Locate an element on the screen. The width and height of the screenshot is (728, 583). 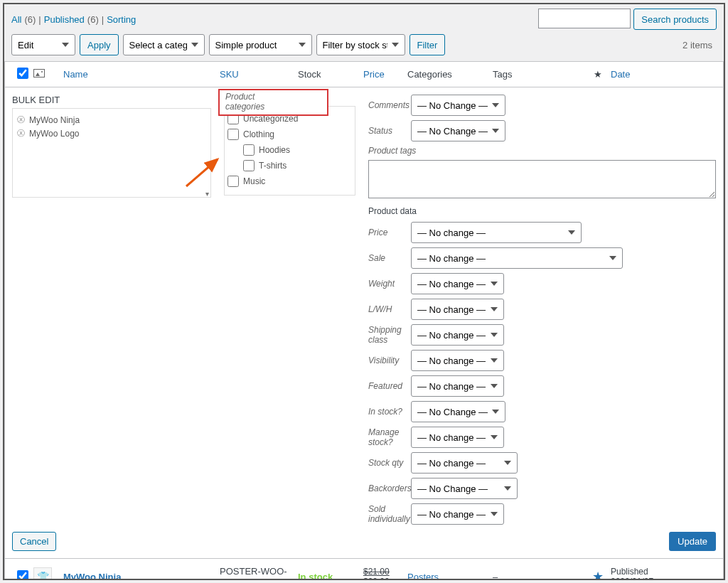
lwh-select: — No change — is located at coordinates (458, 309).